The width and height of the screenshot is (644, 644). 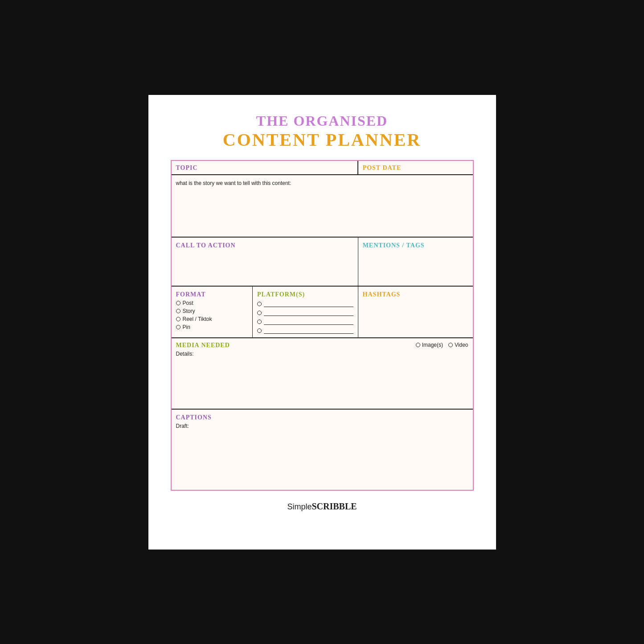 I want to click on media-options: Image(s) Video, so click(x=442, y=345).